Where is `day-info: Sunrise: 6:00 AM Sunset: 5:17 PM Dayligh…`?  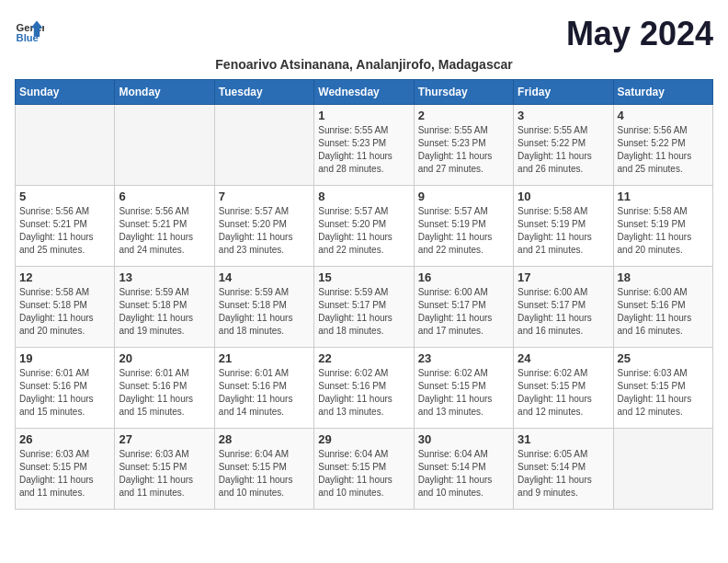
day-info: Sunrise: 6:00 AM Sunset: 5:17 PM Dayligh… is located at coordinates (563, 312).